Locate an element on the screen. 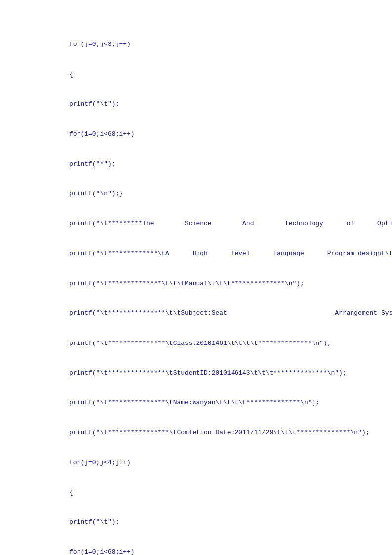 This screenshot has width=392, height=555. code-line: for(j=0;j<3;j++) is located at coordinates (196, 44).